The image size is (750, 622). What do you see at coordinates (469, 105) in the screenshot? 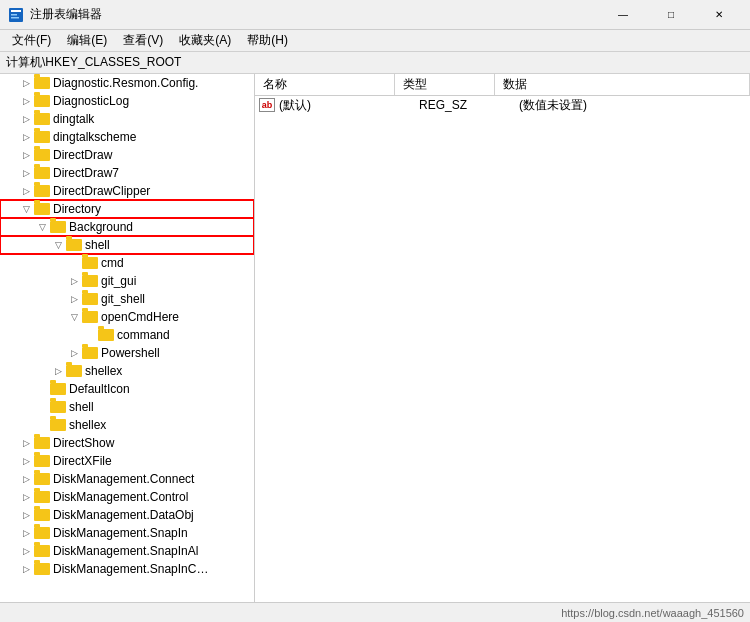
I see `reg-type: REG_SZ` at bounding box center [469, 105].